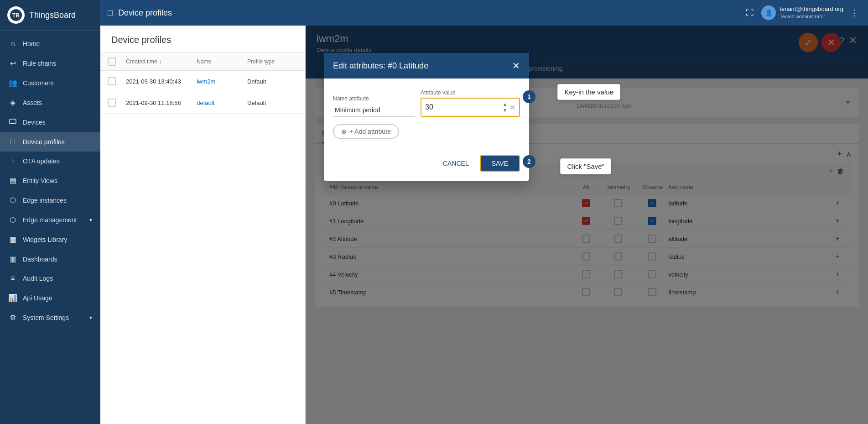 This screenshot has width=868, height=424. What do you see at coordinates (50, 44) in the screenshot?
I see `sidebar-item-home: ⌂ Home` at bounding box center [50, 44].